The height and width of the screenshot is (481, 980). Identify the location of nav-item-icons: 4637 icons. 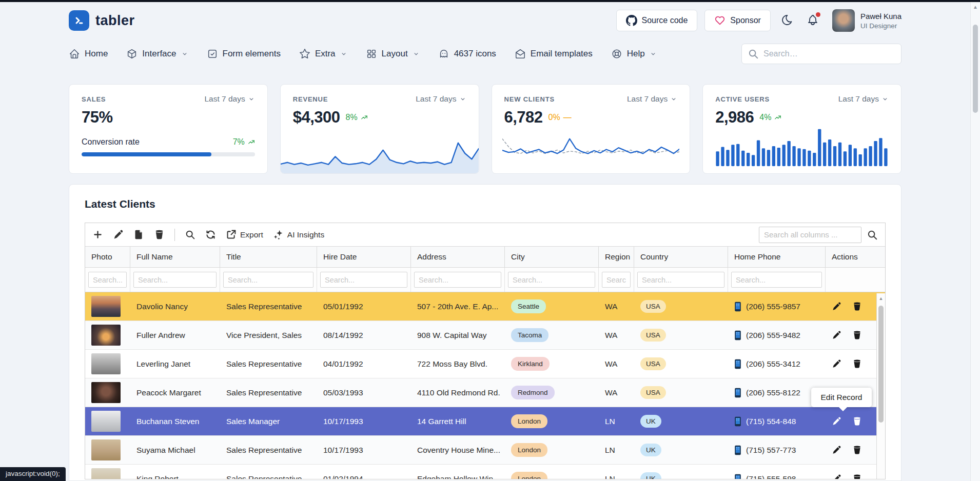
(467, 54).